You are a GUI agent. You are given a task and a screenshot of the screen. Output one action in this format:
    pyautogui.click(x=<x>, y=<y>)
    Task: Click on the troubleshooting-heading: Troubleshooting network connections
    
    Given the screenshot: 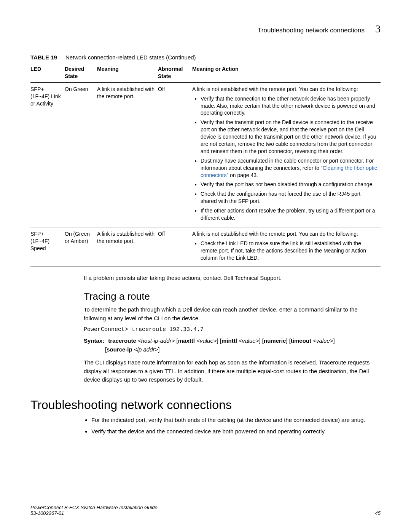 What is the action you would take?
    pyautogui.click(x=206, y=405)
    